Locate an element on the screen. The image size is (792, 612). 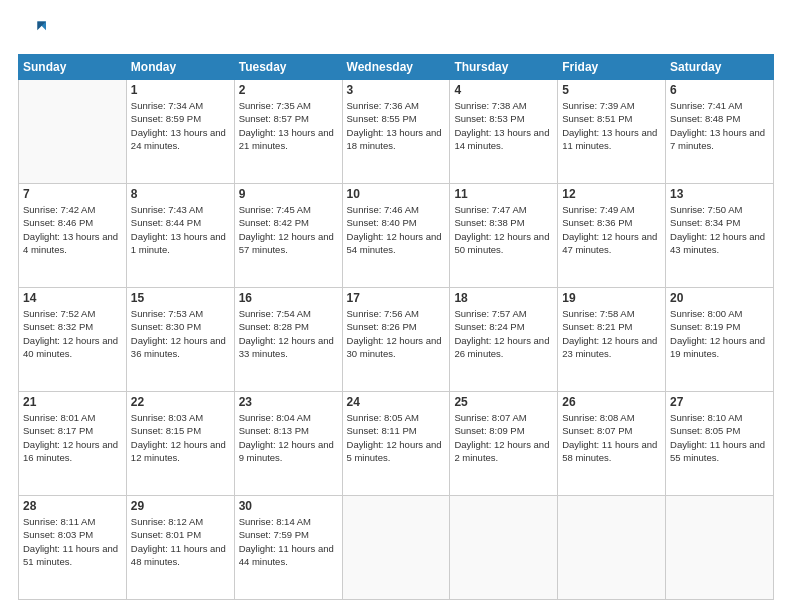
day-info: Sunrise: 7:46 AMSunset: 8:40 PMDaylight:… is located at coordinates (396, 230).